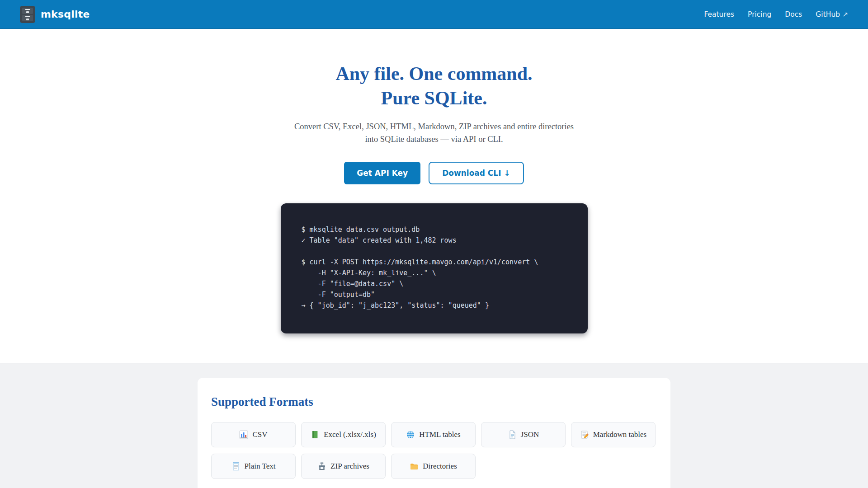 This screenshot has width=868, height=488. I want to click on hero-title: Any file. One command. Pure SQLite., so click(434, 86).